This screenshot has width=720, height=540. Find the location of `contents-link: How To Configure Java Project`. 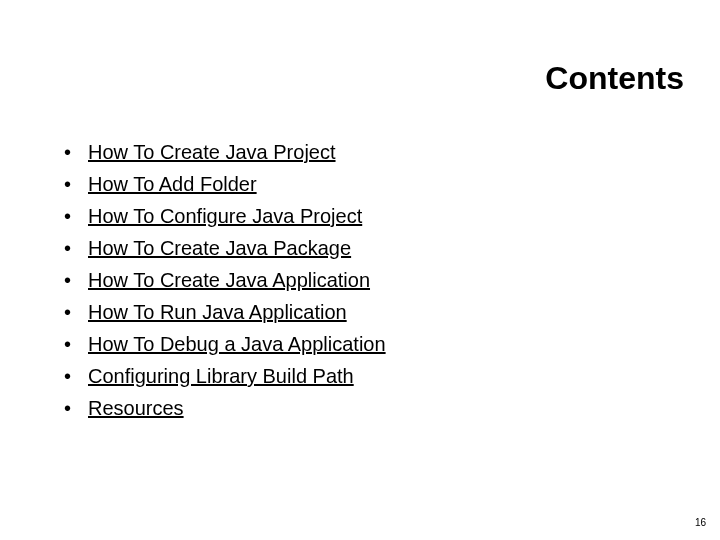

contents-link: How To Configure Java Project is located at coordinates (225, 216).